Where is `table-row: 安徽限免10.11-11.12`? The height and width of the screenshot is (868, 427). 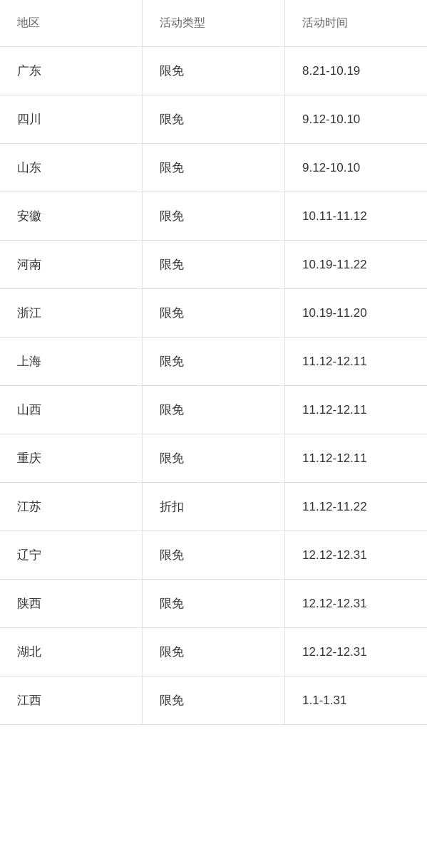 table-row: 安徽限免10.11-11.12 is located at coordinates (214, 216).